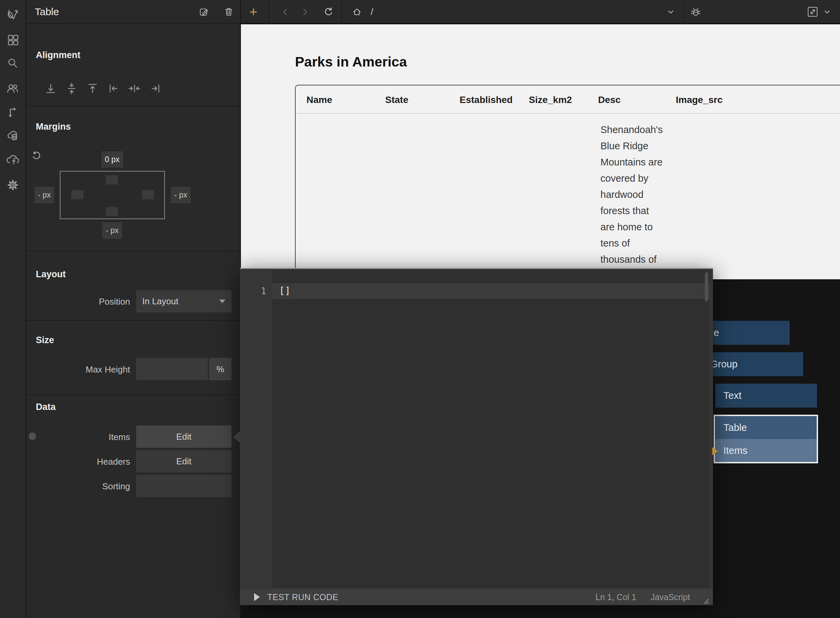 This screenshot has width=840, height=618. Describe the element at coordinates (160, 302) in the screenshot. I see `position-value: In Layout` at that location.